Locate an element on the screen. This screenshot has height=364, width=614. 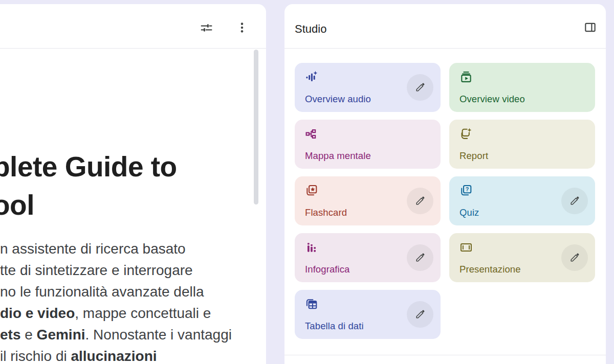
data-table-icon is located at coordinates (312, 304).